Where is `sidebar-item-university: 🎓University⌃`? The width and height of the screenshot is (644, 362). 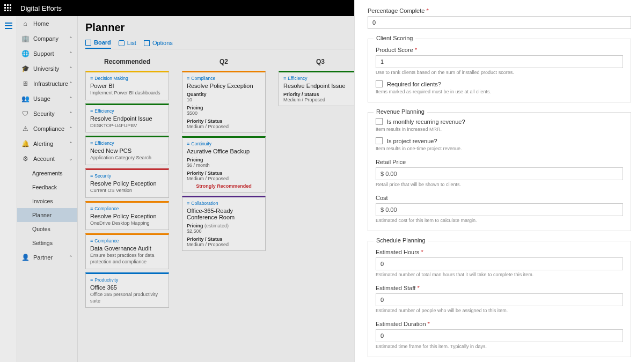
sidebar-item-university: 🎓University⌃ is located at coordinates (47, 69).